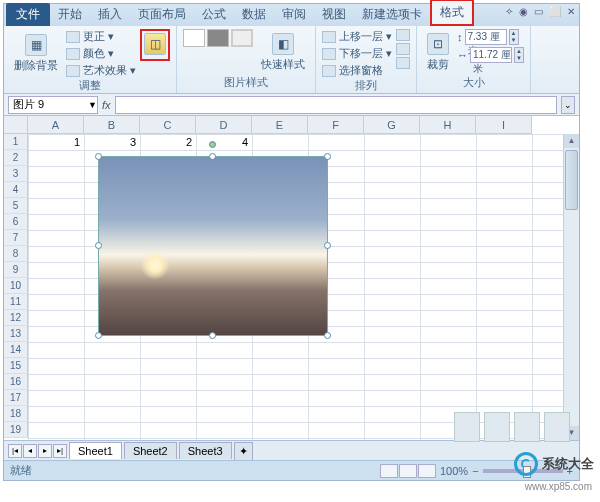 The image size is (600, 502). I want to click on height-spinner: ▲▼, so click(514, 37).